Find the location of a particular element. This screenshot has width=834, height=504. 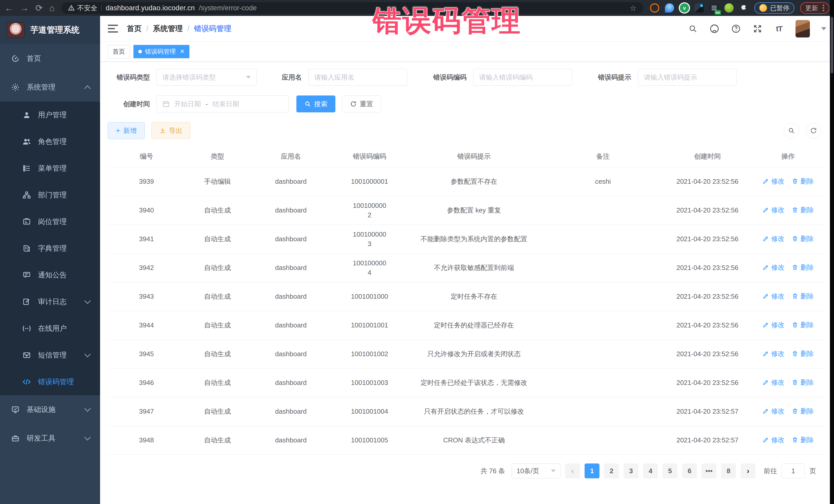

profile-chip: 已暂停 is located at coordinates (774, 8).